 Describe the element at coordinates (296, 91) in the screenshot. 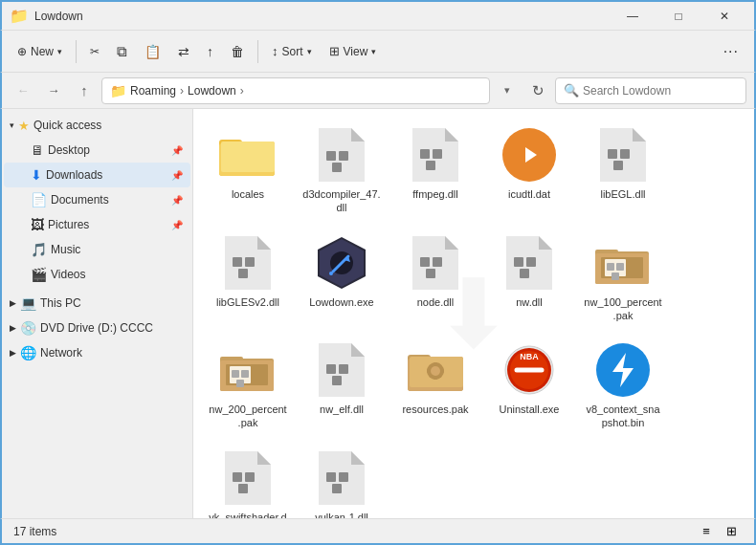

I see `address-path: 📁 Roaming › Lowdown ›` at that location.